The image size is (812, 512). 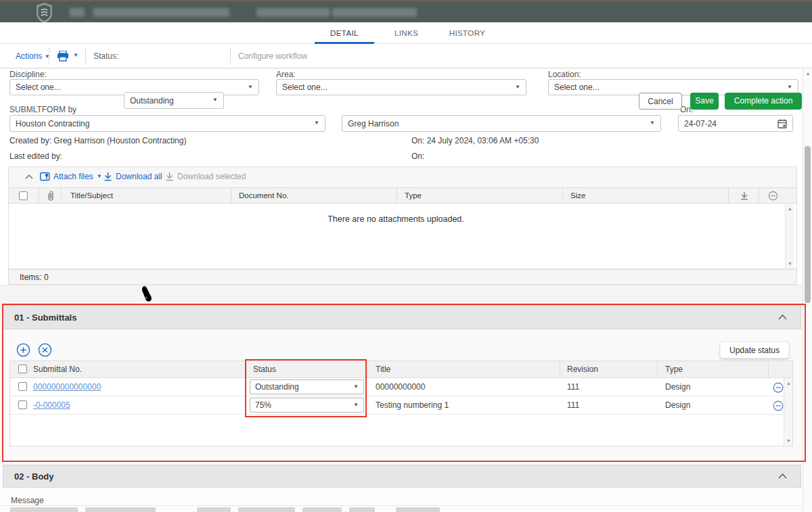 I want to click on col-revision: Revision, so click(x=583, y=369).